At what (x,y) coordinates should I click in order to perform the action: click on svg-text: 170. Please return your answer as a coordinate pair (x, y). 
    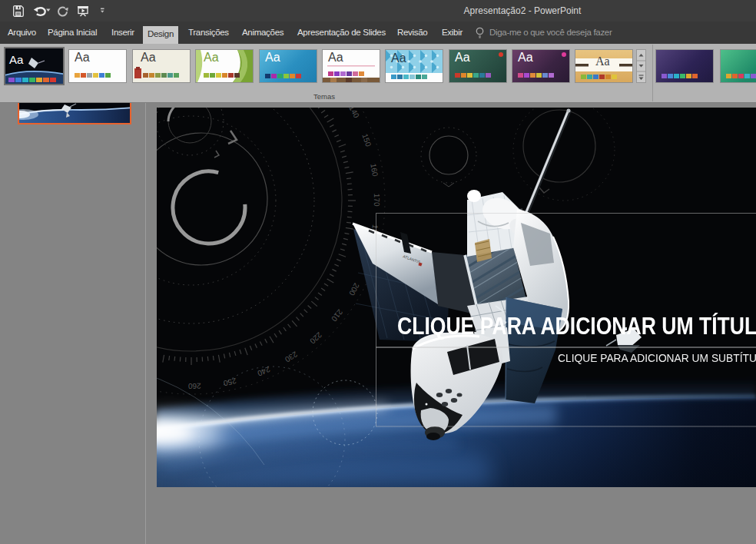
    Looking at the image, I should click on (376, 200).